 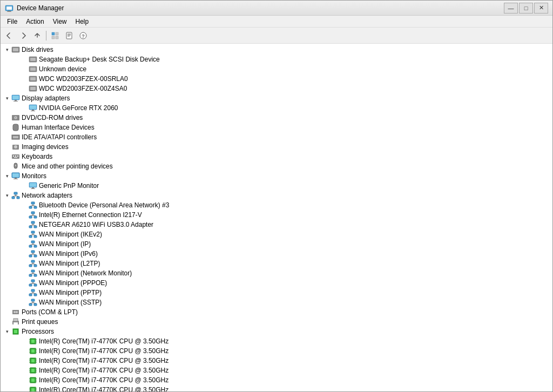 What do you see at coordinates (276, 79) in the screenshot?
I see `device-item: WDC WD2003FZEX-00SRLA0` at bounding box center [276, 79].